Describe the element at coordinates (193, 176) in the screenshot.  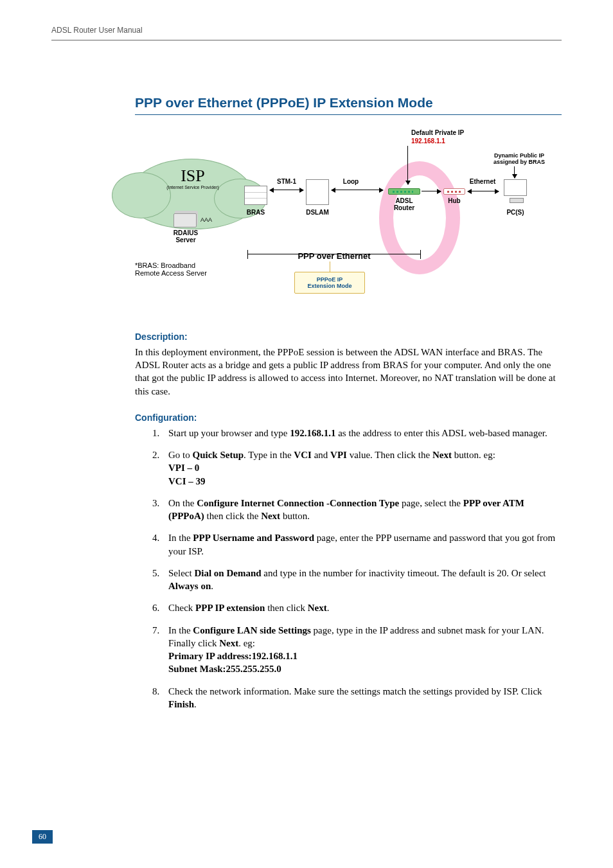
I see `isp-label: ISP` at that location.